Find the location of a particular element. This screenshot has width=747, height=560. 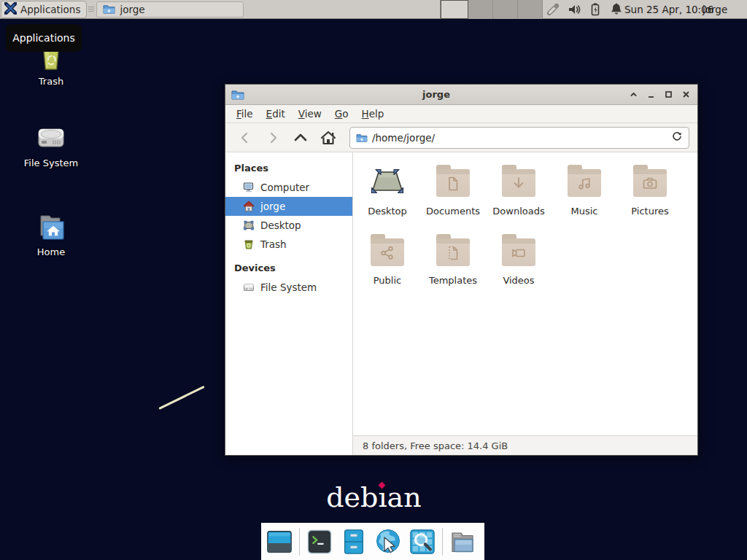

back-button is located at coordinates (245, 138).